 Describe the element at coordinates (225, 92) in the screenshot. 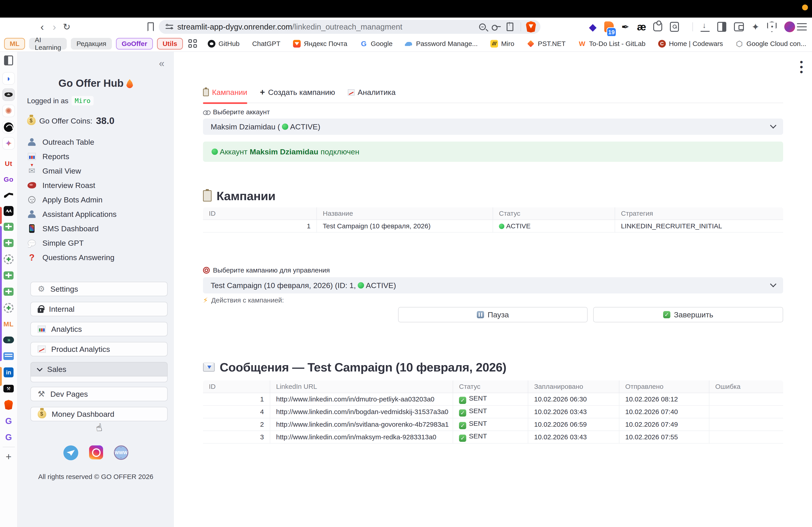

I see `tab-campaigns: Кампании` at that location.